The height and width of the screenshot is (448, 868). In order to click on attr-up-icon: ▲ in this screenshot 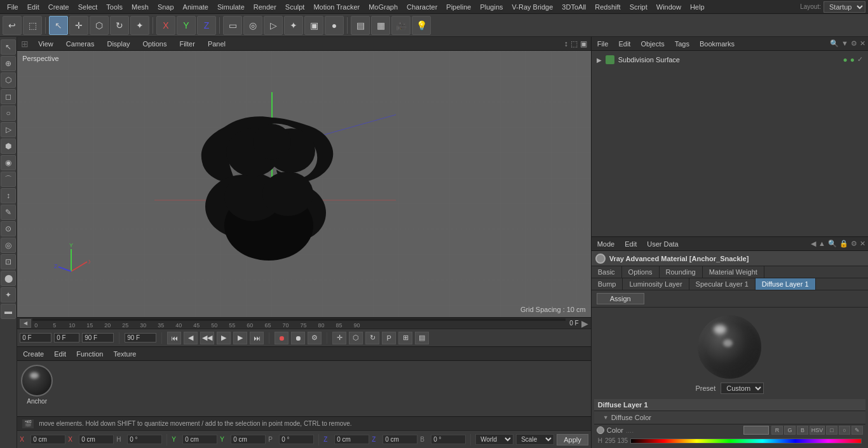, I will do `click(822, 244)`.